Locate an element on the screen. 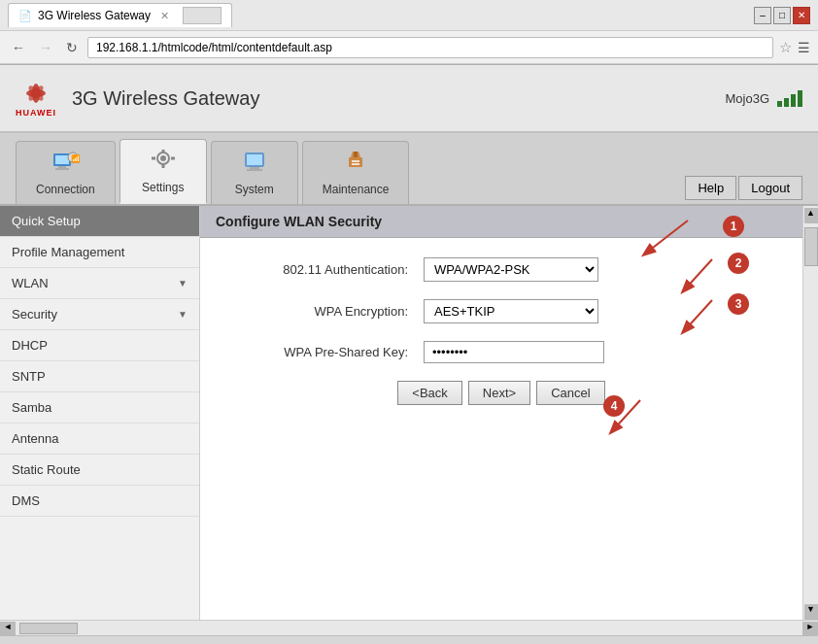  psk-label: WPA Pre-Shared Key: is located at coordinates (326, 352).